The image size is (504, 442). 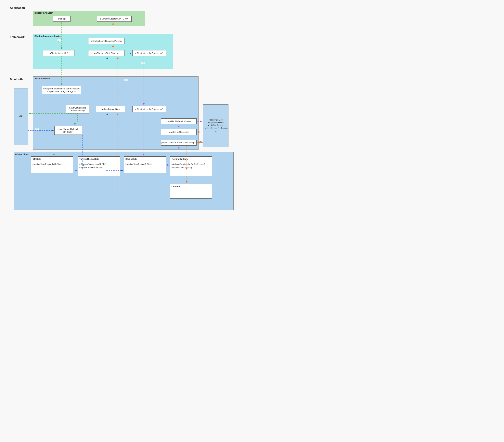 I want to click on start-gatt-node: Start Gatt service enableNative(), so click(x=77, y=109).